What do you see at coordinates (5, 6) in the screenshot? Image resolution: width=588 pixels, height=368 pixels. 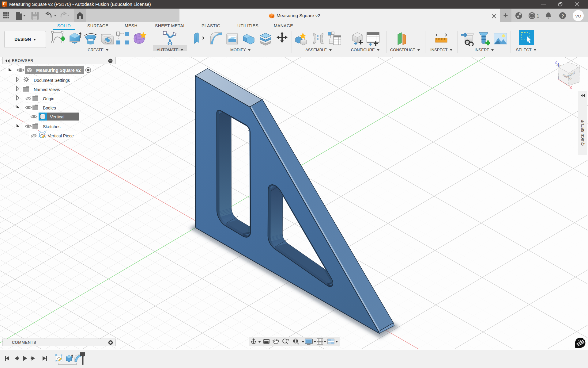 I see `svg-text: FUS` at bounding box center [5, 6].